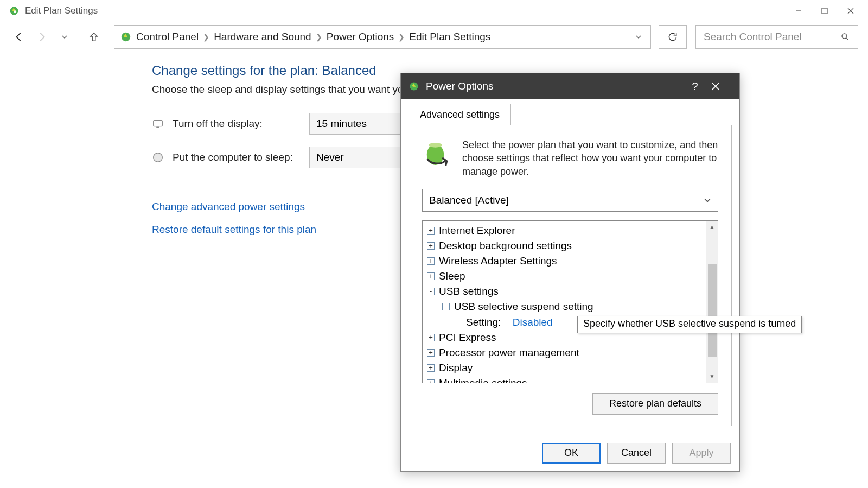 The width and height of the screenshot is (868, 488). Describe the element at coordinates (570, 307) in the screenshot. I see `tree-item-usb-selective-suspend: -USB selective suspend setting` at that location.